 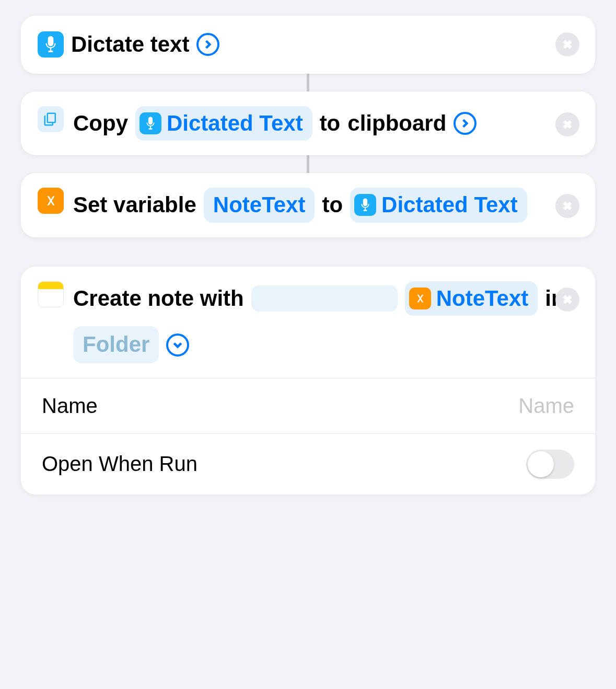 What do you see at coordinates (120, 464) in the screenshot?
I see `param-open-label: Open When Run` at bounding box center [120, 464].